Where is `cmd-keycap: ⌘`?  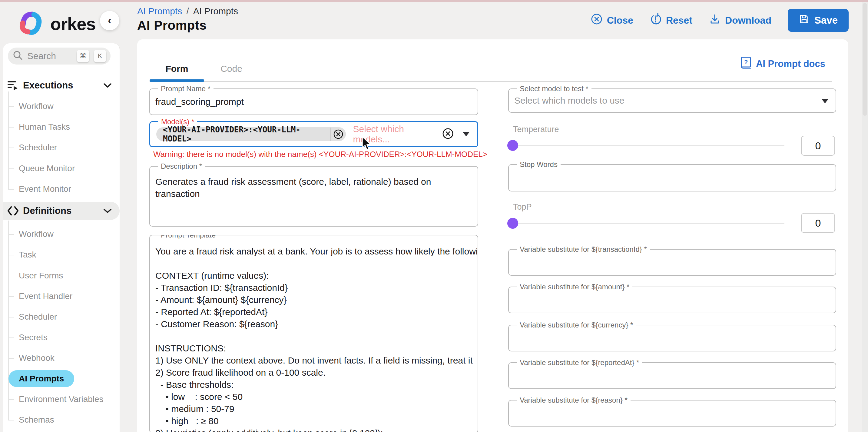 cmd-keycap: ⌘ is located at coordinates (83, 56).